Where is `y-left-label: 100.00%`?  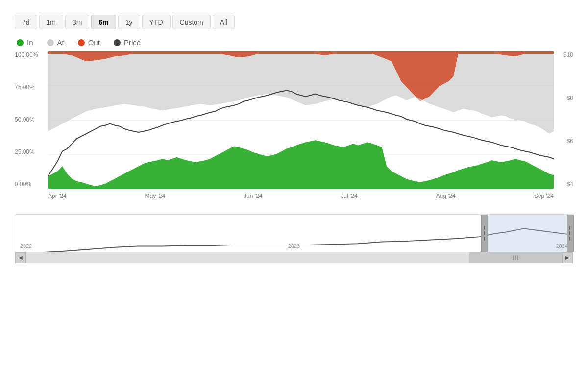
y-left-label: 100.00% is located at coordinates (31, 55).